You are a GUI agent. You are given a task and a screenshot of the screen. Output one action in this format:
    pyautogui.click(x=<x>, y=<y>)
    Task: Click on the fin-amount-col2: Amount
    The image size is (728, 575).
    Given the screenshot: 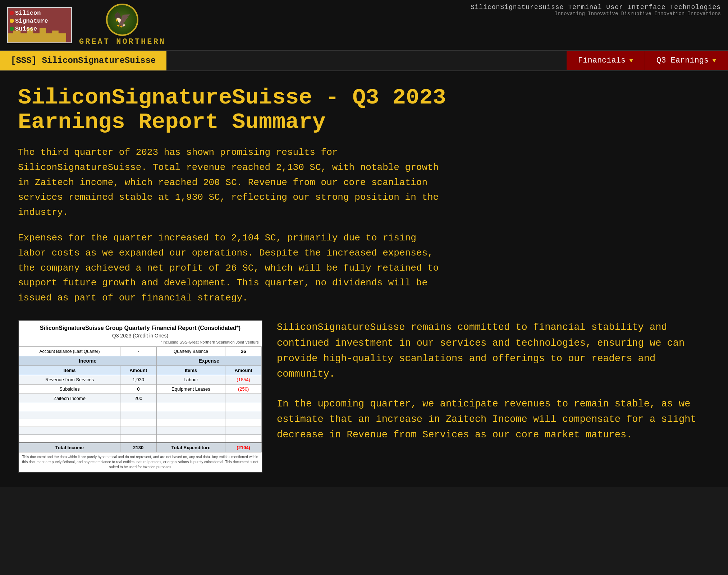 What is the action you would take?
    pyautogui.click(x=244, y=371)
    